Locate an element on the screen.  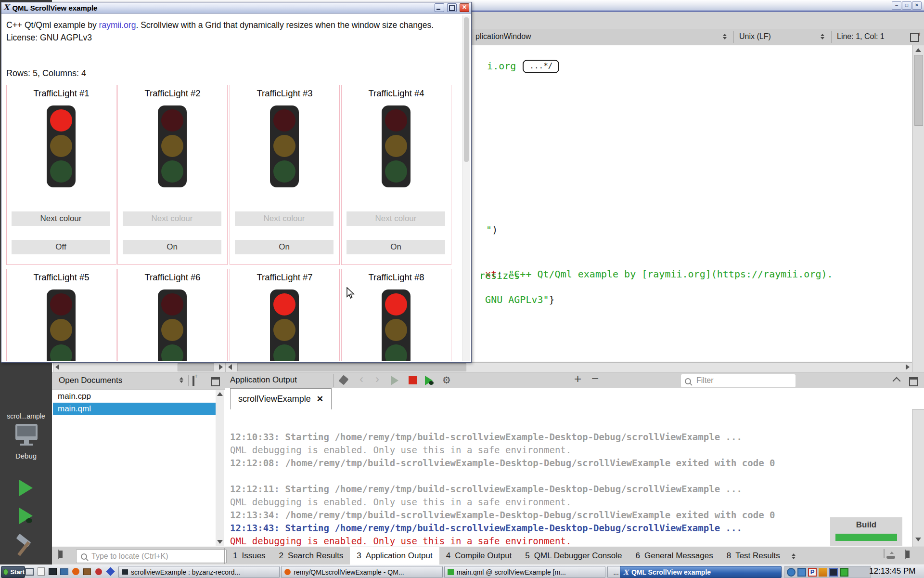
stop-icon is located at coordinates (413, 381).